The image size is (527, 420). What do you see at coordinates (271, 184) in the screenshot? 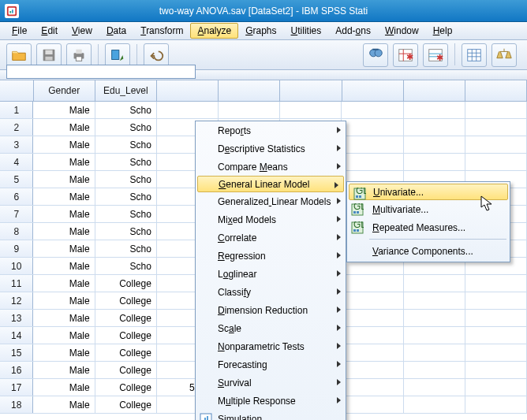
I see `analyze-item-general-linear-model: General Linear Model` at bounding box center [271, 184].